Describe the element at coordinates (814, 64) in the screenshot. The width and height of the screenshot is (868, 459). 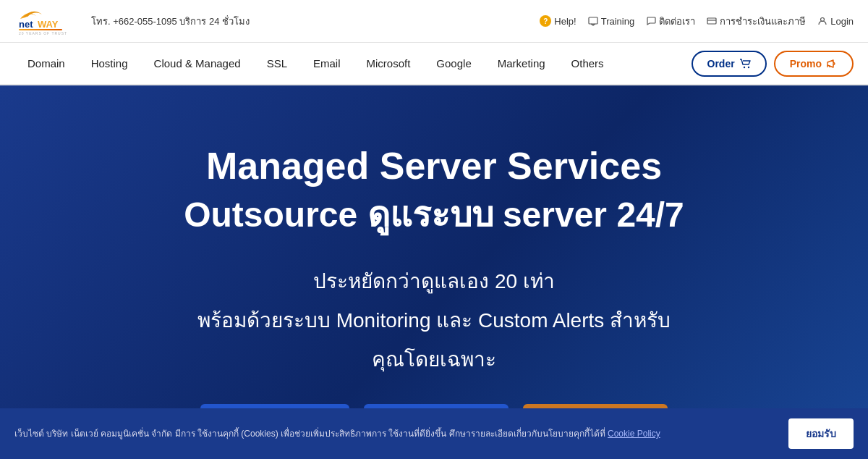
I see `promo-button: Promo` at that location.